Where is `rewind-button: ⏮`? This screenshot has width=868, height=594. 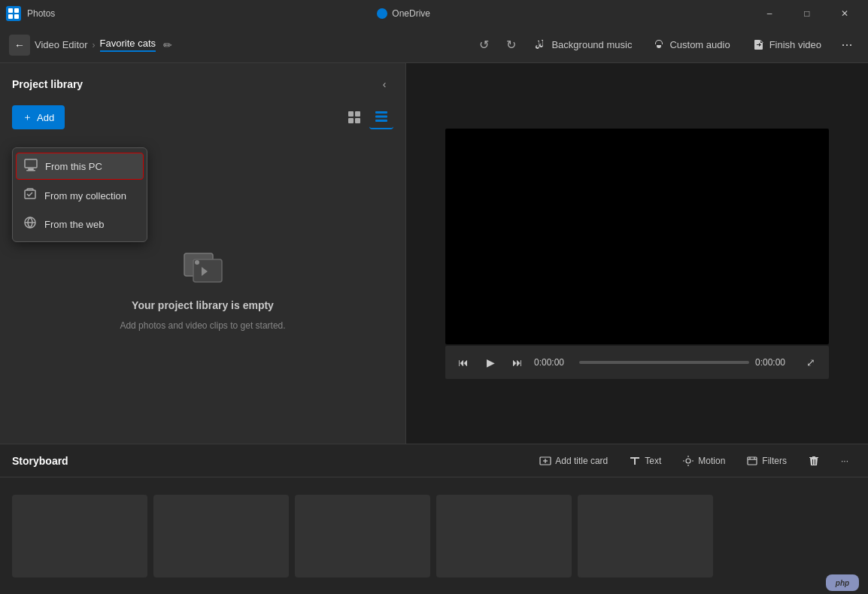
rewind-button: ⏮ is located at coordinates (463, 362).